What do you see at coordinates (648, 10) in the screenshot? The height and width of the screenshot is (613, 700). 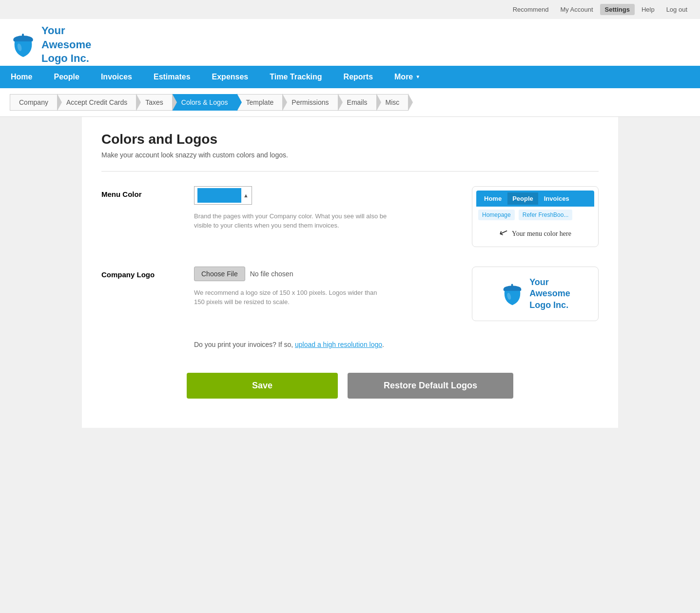 I see `help-link: Help` at bounding box center [648, 10].